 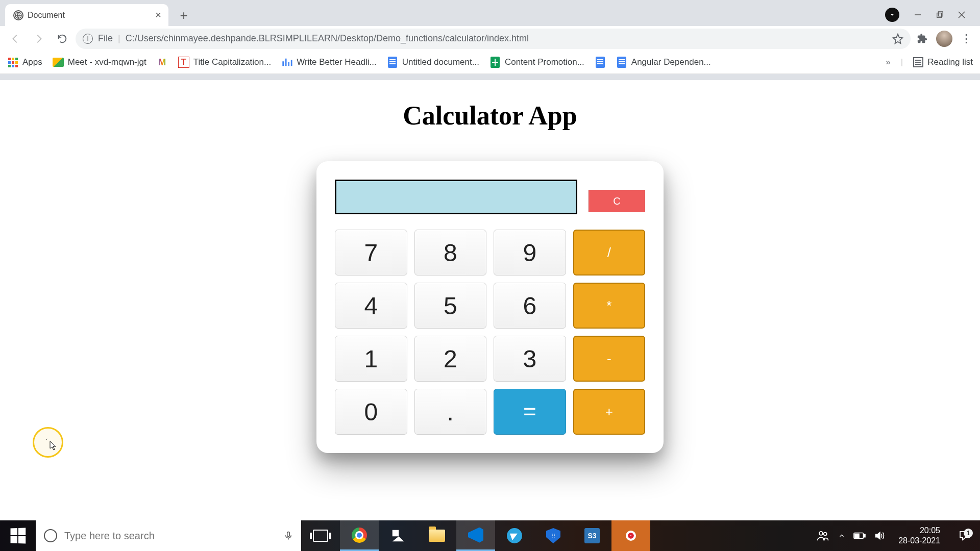 I want to click on profile-avatar, so click(x=944, y=39).